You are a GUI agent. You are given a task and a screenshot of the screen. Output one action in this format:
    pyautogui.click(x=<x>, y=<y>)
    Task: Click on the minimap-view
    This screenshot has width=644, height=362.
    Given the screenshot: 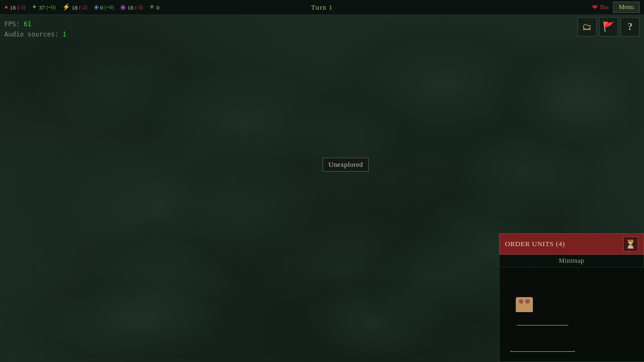 What is the action you would take?
    pyautogui.click(x=572, y=314)
    